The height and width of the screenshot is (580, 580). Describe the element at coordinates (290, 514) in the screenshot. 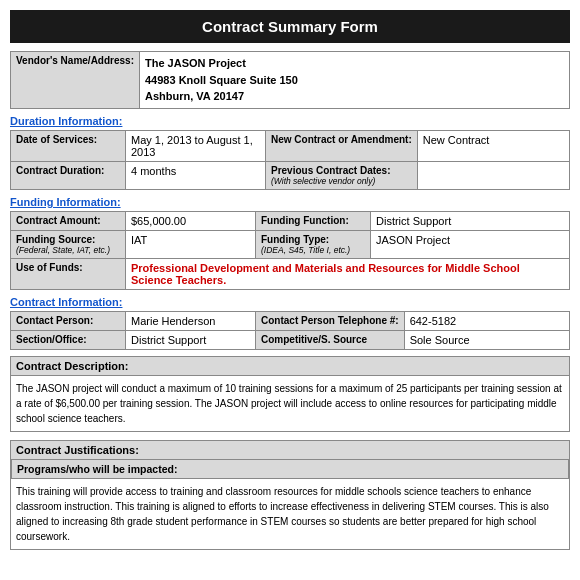

I see `justification-body: This training will provide access to tra…` at that location.